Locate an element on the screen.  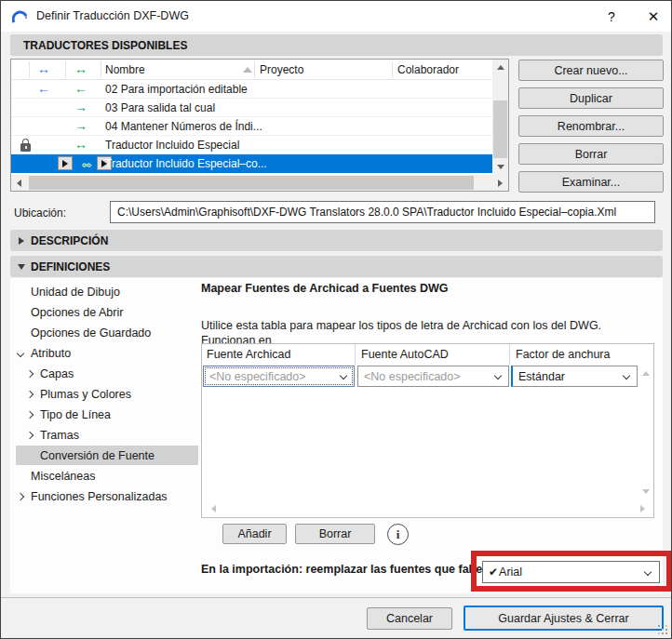
import-direction-column-icon: ↔ is located at coordinates (44, 69).